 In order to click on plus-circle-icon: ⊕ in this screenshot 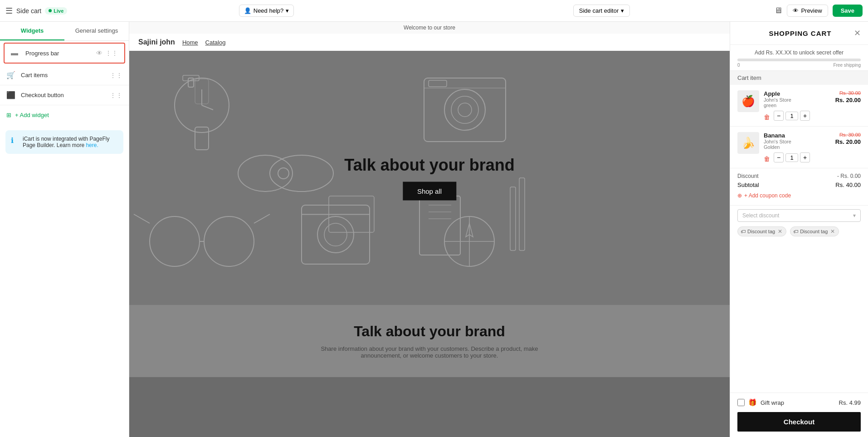, I will do `click(740, 196)`.